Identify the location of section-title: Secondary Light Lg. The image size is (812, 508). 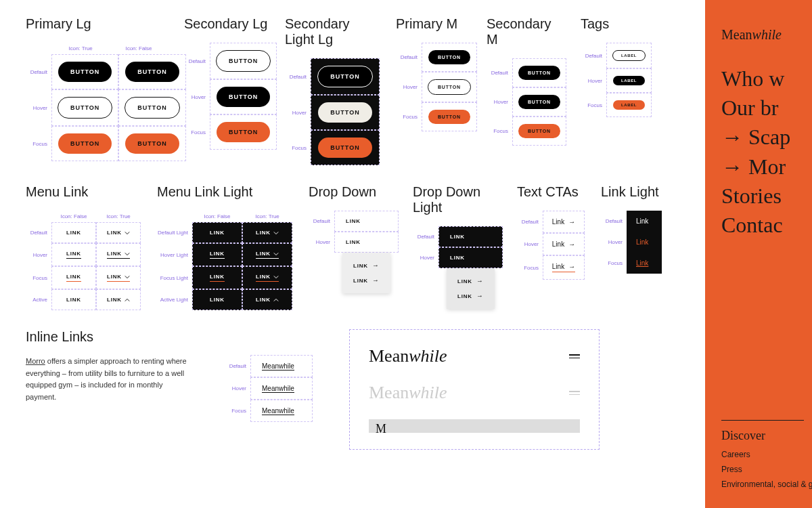
(332, 32).